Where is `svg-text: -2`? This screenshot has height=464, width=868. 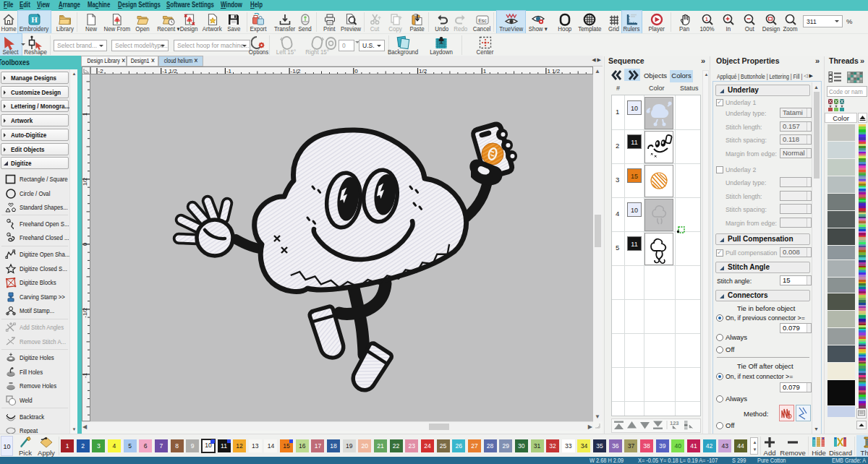 svg-text: -2 is located at coordinates (101, 71).